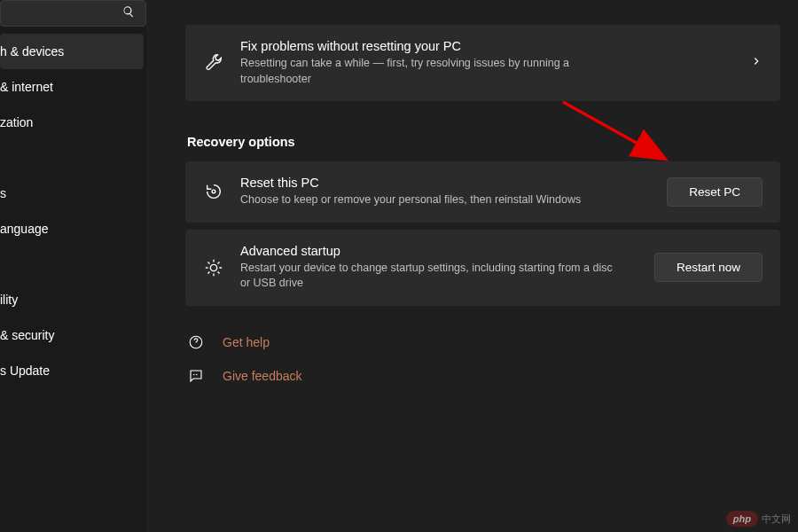 The width and height of the screenshot is (798, 532). I want to click on recovery-options-heading: Recovery options, so click(484, 142).